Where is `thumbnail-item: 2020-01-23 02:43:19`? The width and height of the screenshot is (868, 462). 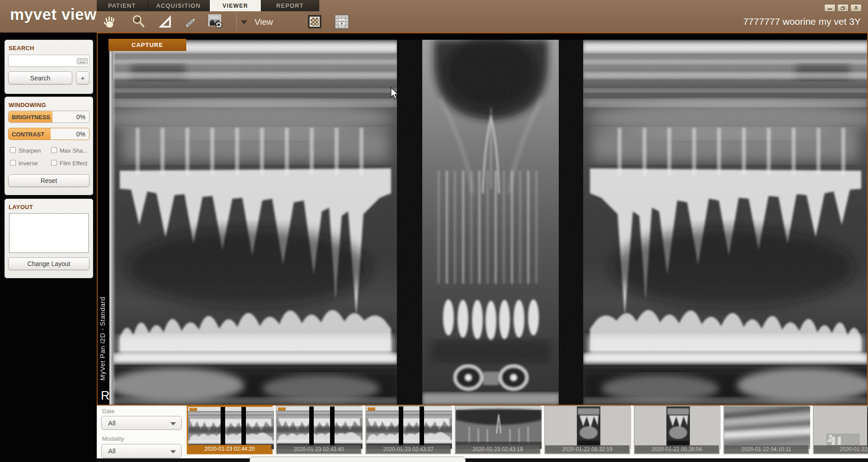 thumbnail-item: 2020-01-23 02:43:19 is located at coordinates (498, 430).